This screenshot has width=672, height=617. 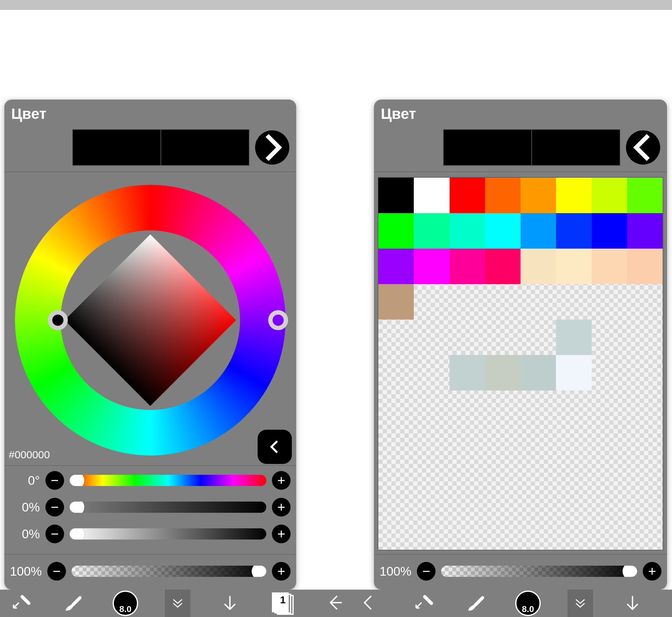 I want to click on sat-slider, so click(x=168, y=507).